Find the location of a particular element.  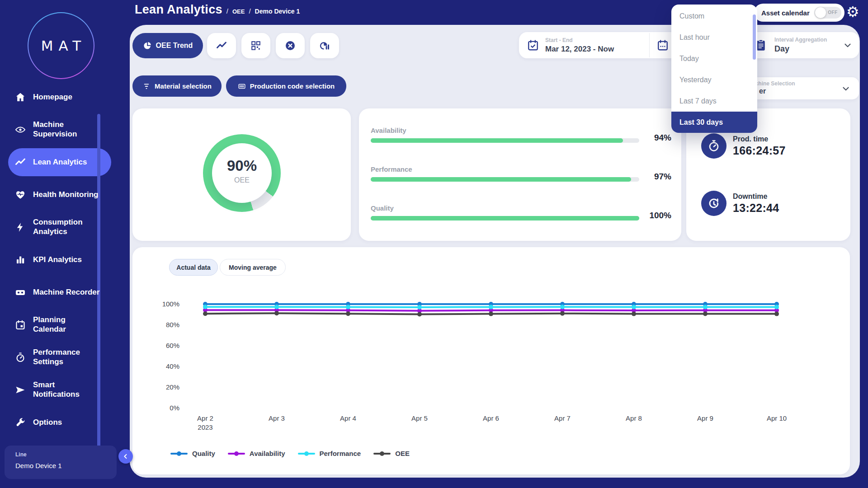

svg-text: 20% is located at coordinates (173, 387).